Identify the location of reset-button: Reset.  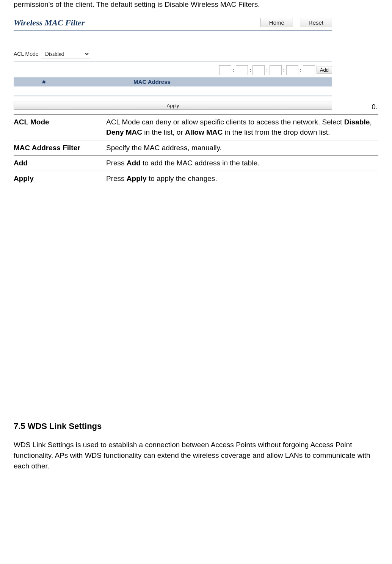
(316, 23).